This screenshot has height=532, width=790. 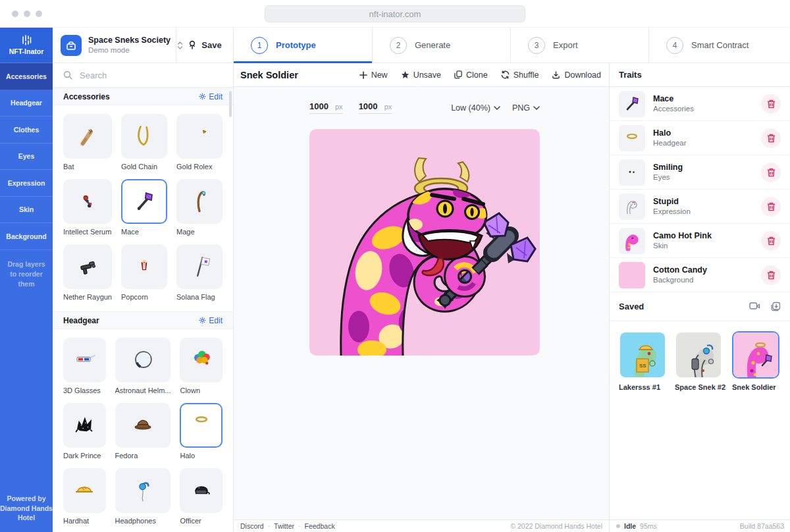 I want to click on width-unit: px, so click(x=339, y=107).